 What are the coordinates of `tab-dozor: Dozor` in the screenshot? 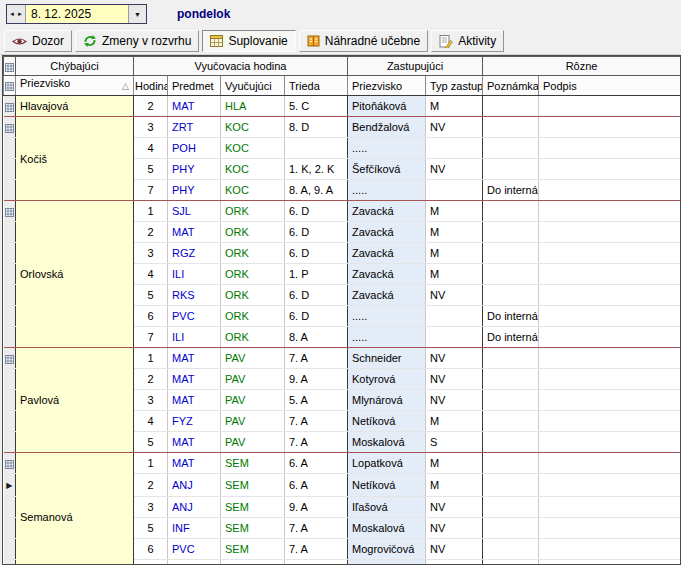 It's located at (38, 41).